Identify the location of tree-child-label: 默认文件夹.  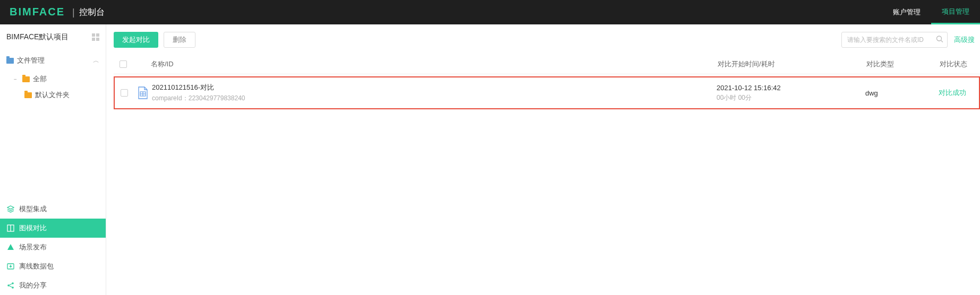
(52, 95).